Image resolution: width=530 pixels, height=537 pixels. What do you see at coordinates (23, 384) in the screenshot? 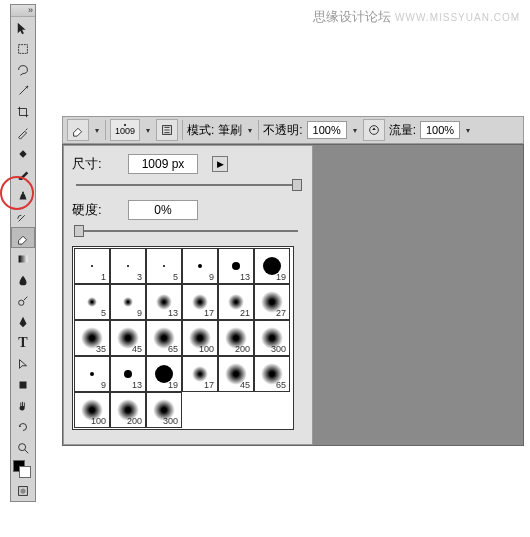
I see `rectangle-tool` at bounding box center [23, 384].